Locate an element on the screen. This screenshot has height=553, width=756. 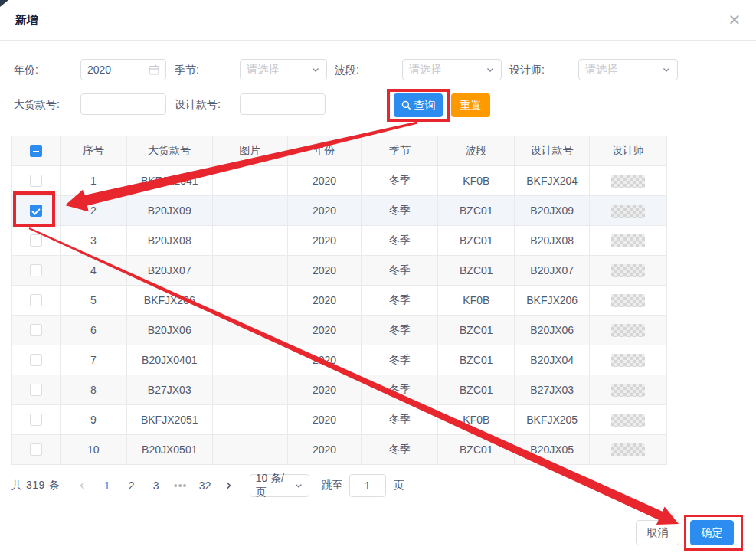
table-row: 10 B20JX0501 2020 冬季 BZC01 B20JX05 is located at coordinates (339, 450).